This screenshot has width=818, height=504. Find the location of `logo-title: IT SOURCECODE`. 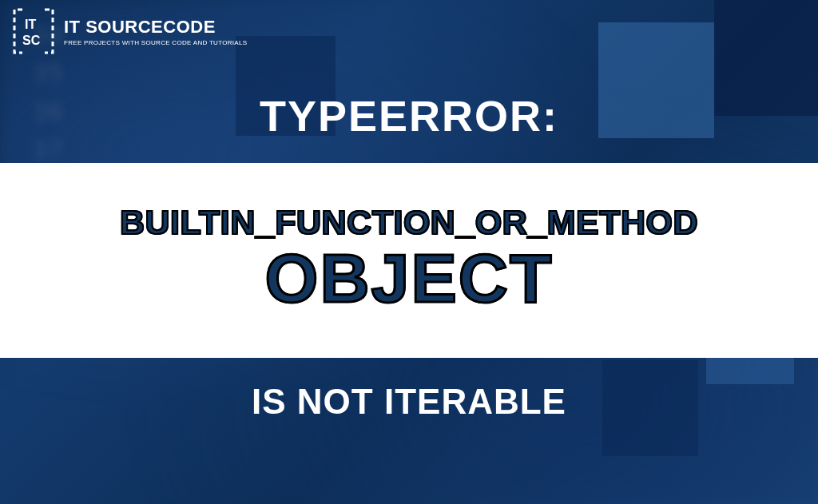

logo-title: IT SOURCECODE is located at coordinates (155, 27).